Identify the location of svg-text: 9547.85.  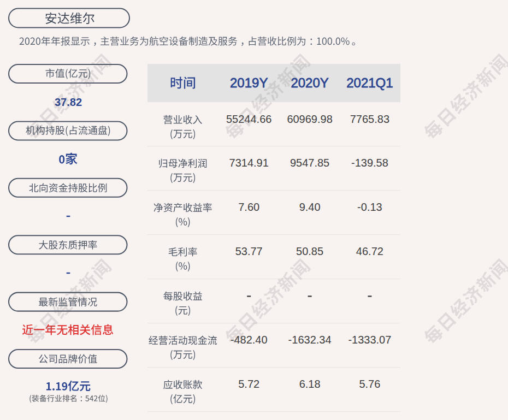
(310, 163).